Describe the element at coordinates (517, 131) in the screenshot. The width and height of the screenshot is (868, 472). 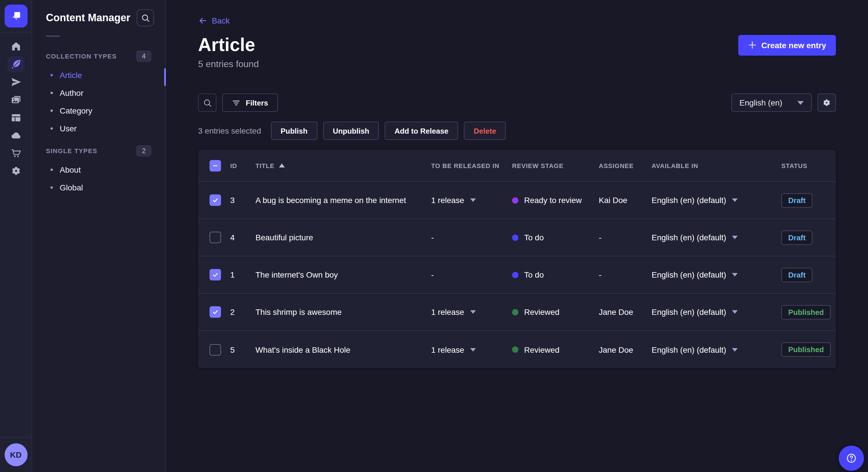
I see `selection-action-bar: 3 entries selected Publish Unpublish Add…` at that location.